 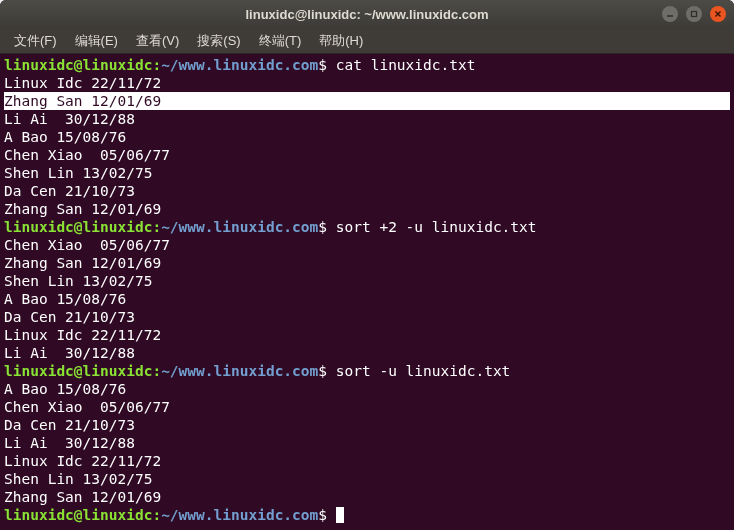 What do you see at coordinates (218, 41) in the screenshot?
I see `menu-search: 搜索(S)` at bounding box center [218, 41].